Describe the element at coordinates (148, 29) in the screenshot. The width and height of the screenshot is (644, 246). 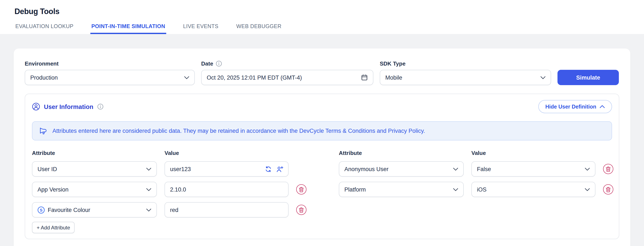
I see `tab-bar: EVALUATION LOOKUP POINT-IN-TIME SIMULATI…` at that location.